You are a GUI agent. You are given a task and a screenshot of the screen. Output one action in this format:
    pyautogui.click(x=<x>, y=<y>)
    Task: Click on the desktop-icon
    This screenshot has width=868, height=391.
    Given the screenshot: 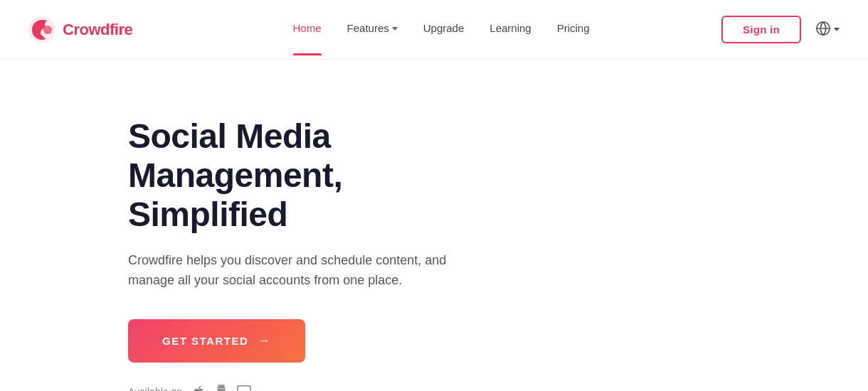 What is the action you would take?
    pyautogui.click(x=244, y=387)
    